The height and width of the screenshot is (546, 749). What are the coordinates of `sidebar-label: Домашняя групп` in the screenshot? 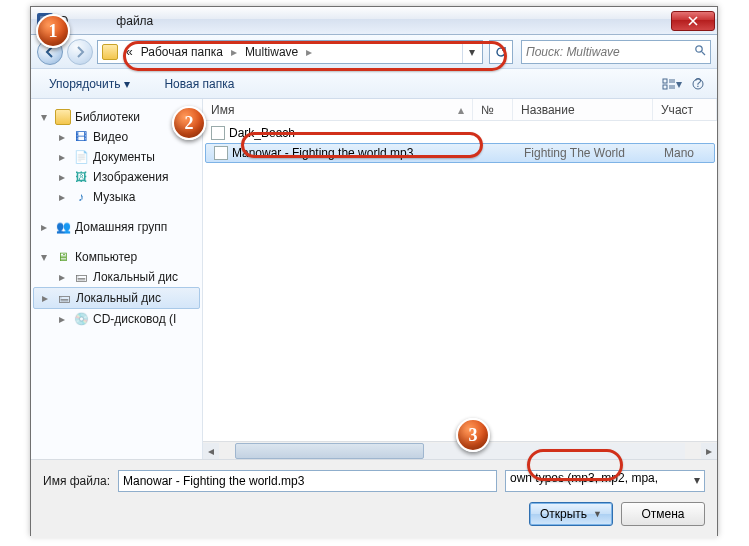 It's located at (121, 227).